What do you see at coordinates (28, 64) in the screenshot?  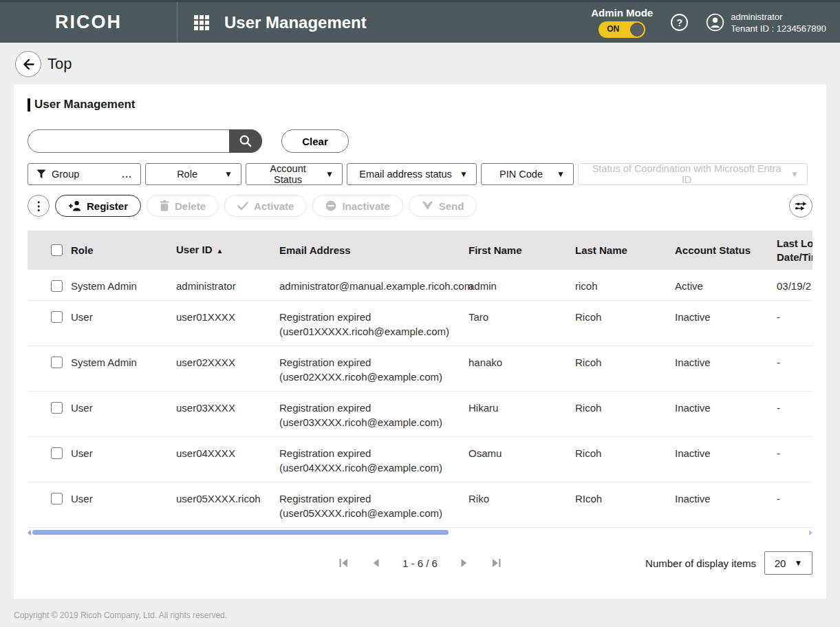 I see `back-button` at bounding box center [28, 64].